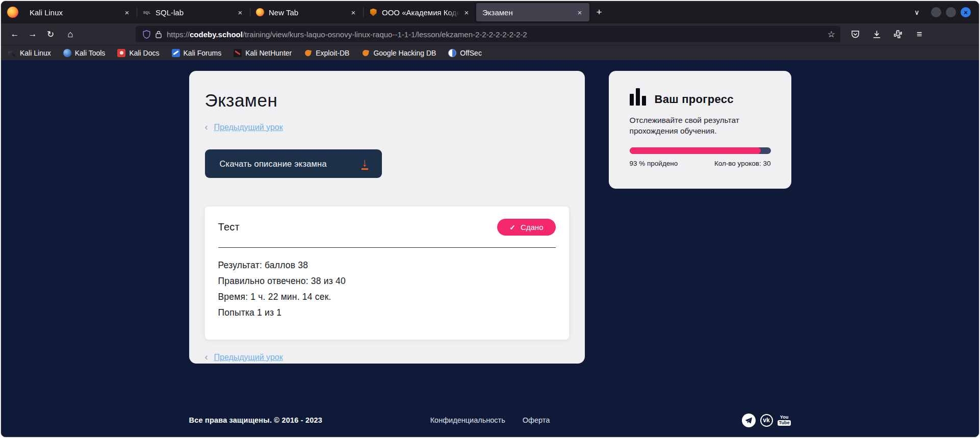  I want to click on close-button: ×, so click(966, 12).